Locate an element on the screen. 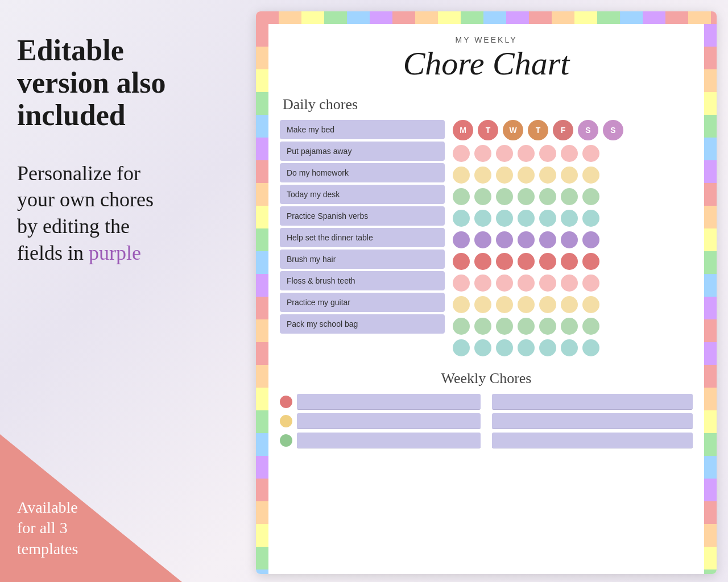 Image resolution: width=728 pixels, height=582 pixels. chore-item: Floss & brush teeth is located at coordinates (362, 281).